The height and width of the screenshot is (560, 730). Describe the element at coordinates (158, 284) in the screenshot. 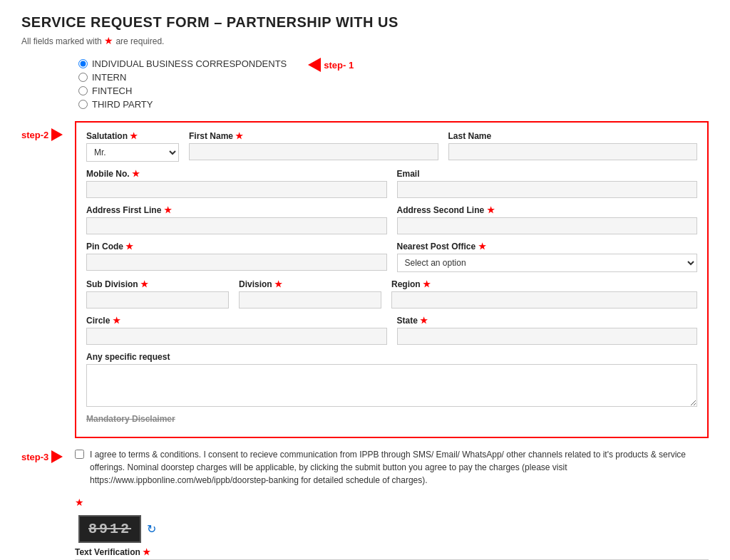

I see `subdivision-label: Sub Division ★` at that location.